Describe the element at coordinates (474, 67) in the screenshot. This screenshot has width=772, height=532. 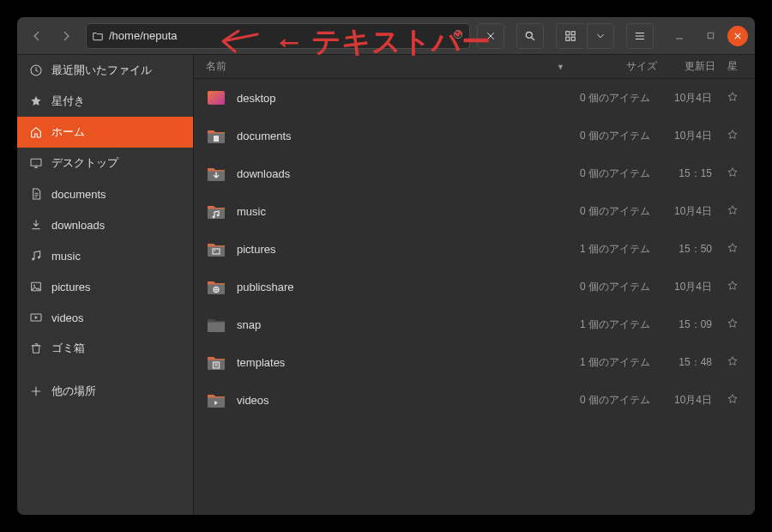
I see `column-headers: 名前 ▼ サイズ 更新日 星` at that location.